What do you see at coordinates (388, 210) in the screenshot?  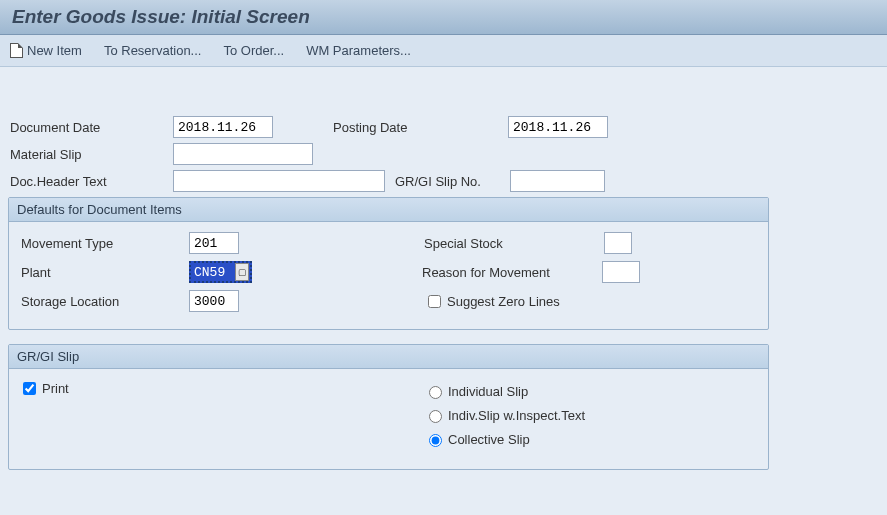 I see `defaults-group-title: Defaults for Document Items` at bounding box center [388, 210].